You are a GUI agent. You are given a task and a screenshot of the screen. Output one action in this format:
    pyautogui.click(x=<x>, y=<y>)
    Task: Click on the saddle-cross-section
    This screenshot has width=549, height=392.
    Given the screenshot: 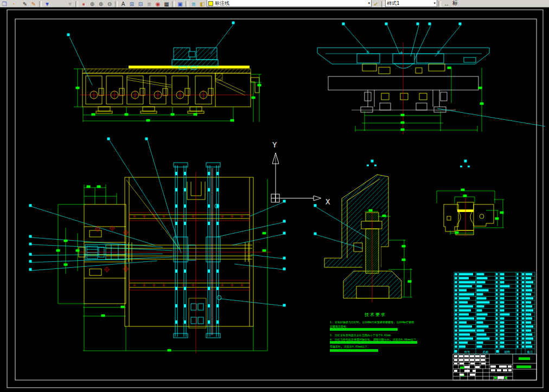 What is the action you would take?
    pyautogui.click(x=195, y=59)
    